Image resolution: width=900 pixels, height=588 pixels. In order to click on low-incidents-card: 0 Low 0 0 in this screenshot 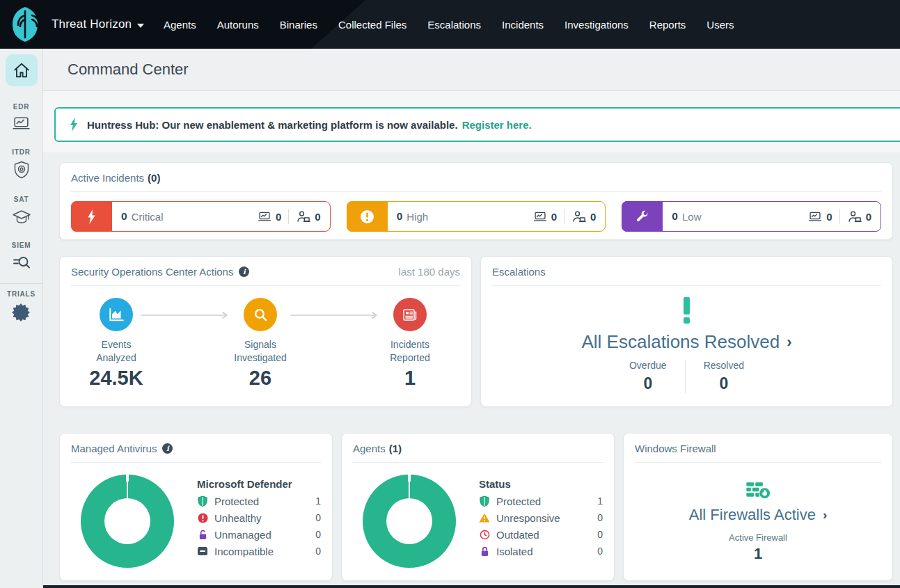, I will do `click(752, 216)`.